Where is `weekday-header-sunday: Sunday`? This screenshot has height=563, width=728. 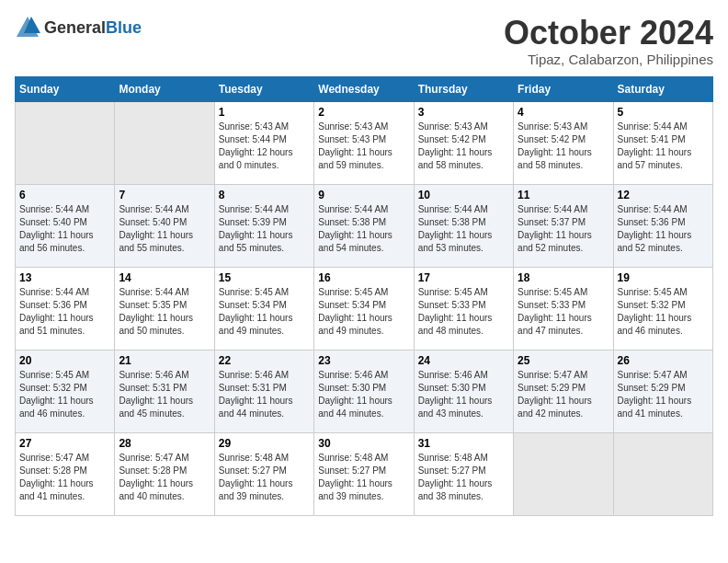 weekday-header-sunday: Sunday is located at coordinates (65, 88).